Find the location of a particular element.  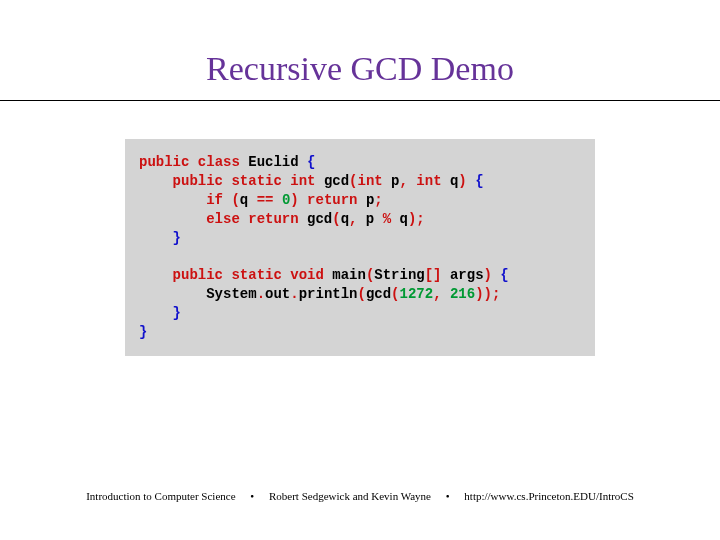

page-title: Recursive GCD Demo is located at coordinates (360, 69).